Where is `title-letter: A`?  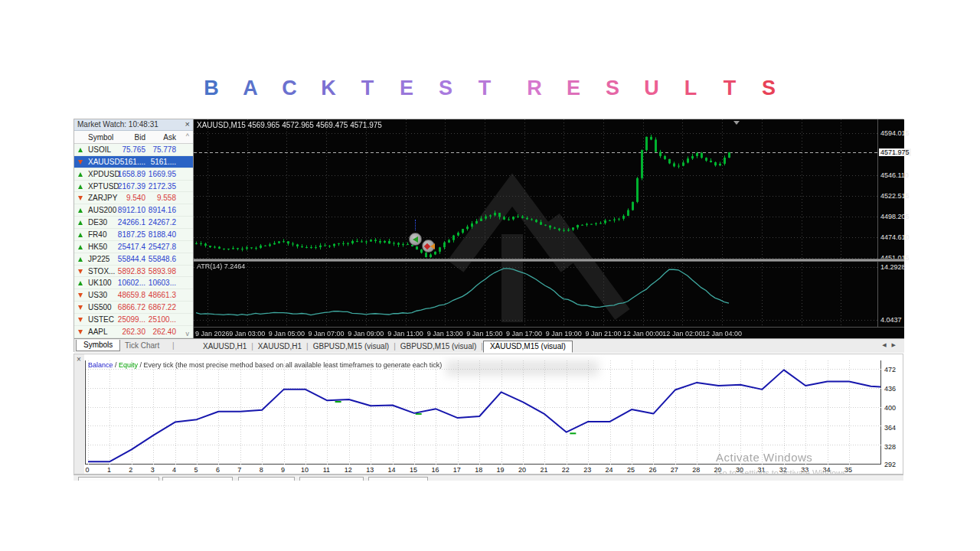 title-letter: A is located at coordinates (251, 89).